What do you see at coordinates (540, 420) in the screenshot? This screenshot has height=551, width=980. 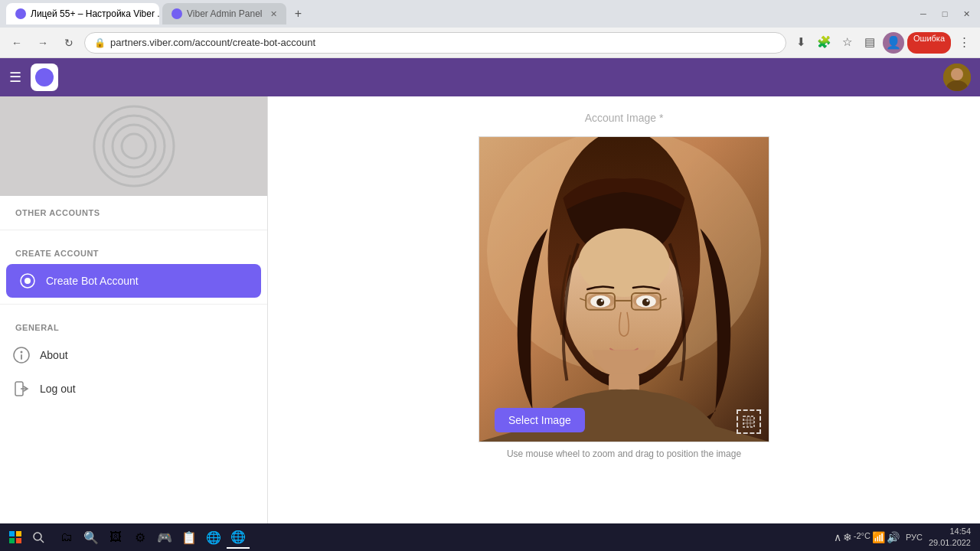 I see `select-image-button: Select Image` at bounding box center [540, 420].